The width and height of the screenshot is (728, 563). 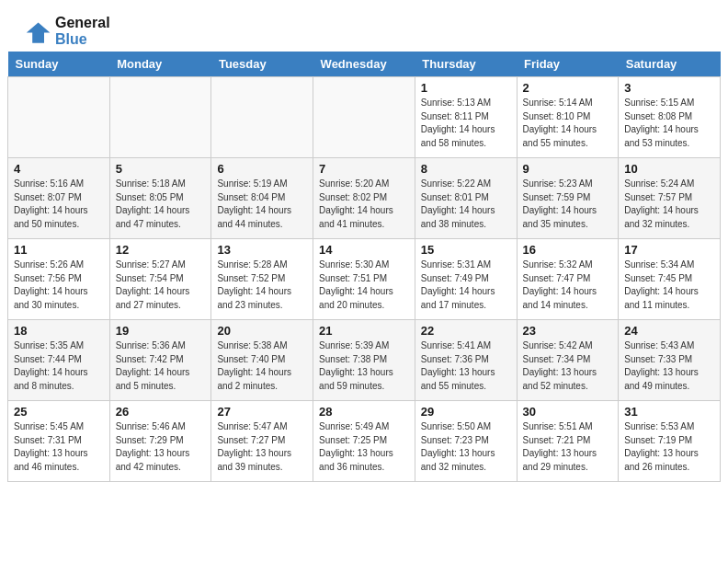 What do you see at coordinates (364, 412) in the screenshot?
I see `day-number: 28` at bounding box center [364, 412].